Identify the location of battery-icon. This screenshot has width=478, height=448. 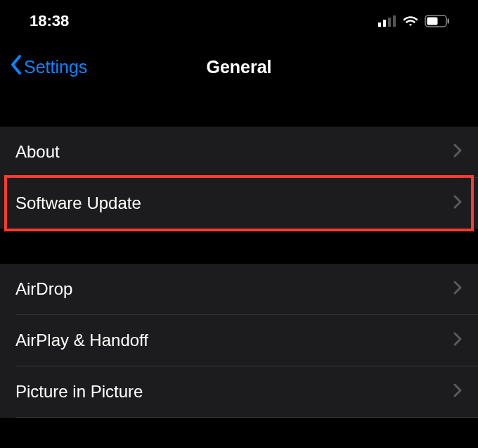
(437, 21).